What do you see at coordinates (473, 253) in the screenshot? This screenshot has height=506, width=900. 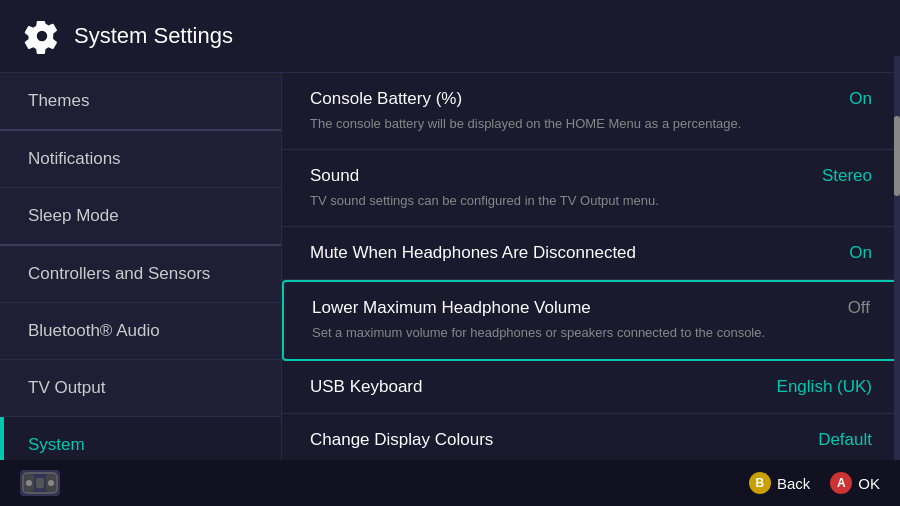 I see `setting-label-mute-headphones: Mute When Headphones Are Disconnected` at bounding box center [473, 253].